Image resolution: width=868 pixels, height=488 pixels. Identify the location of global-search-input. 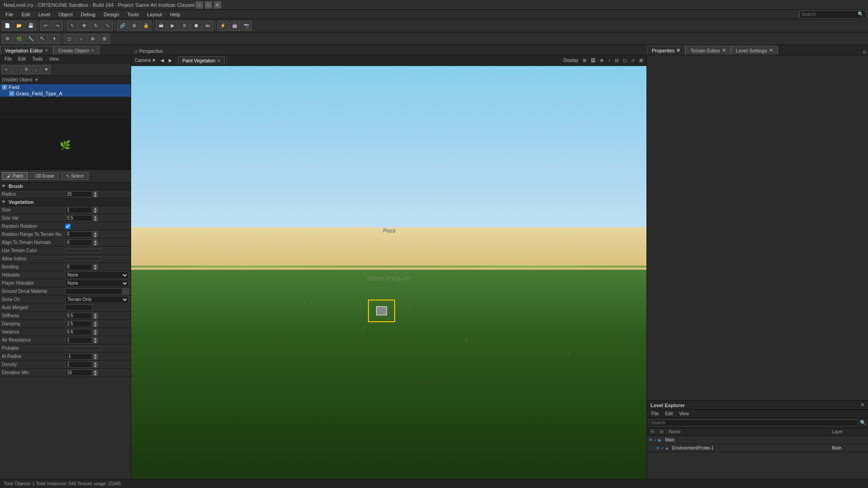
(829, 14).